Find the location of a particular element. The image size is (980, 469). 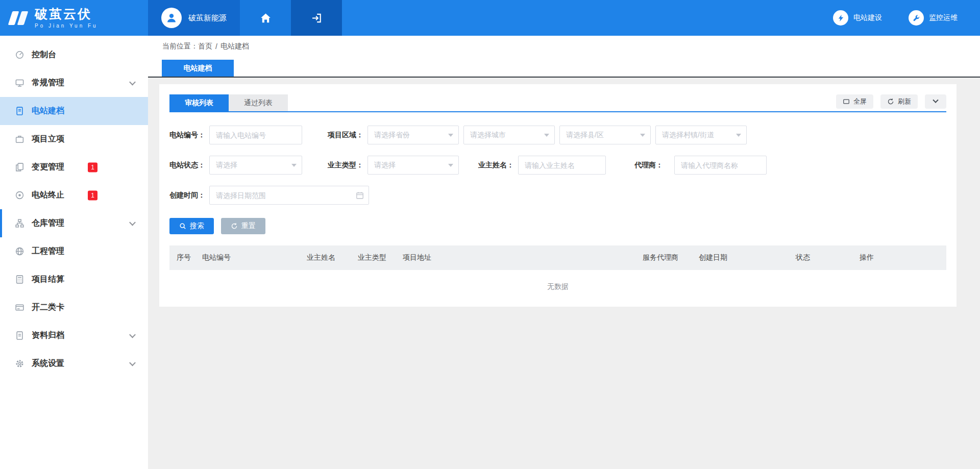

date-range-input is located at coordinates (289, 195).